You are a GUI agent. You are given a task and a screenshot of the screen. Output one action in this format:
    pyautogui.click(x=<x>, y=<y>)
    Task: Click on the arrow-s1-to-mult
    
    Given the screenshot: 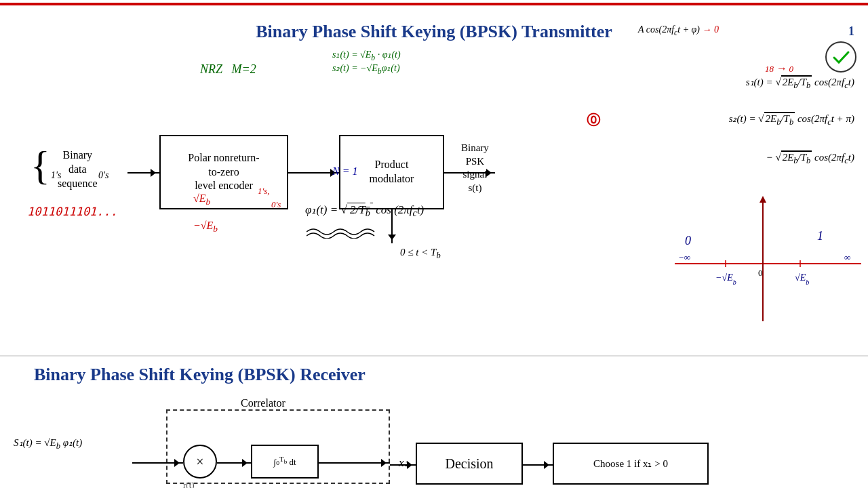 What is the action you would take?
    pyautogui.click(x=157, y=463)
    